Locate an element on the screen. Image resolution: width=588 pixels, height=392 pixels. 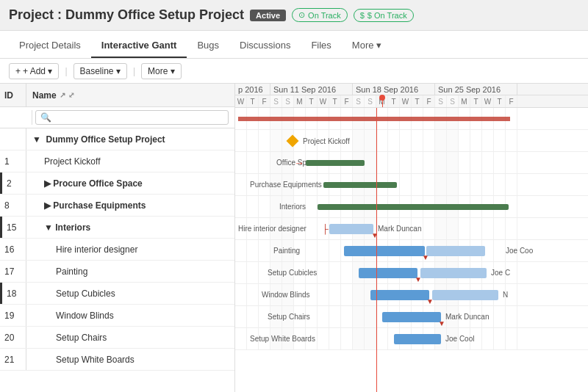
day-W: W is located at coordinates (323, 101).